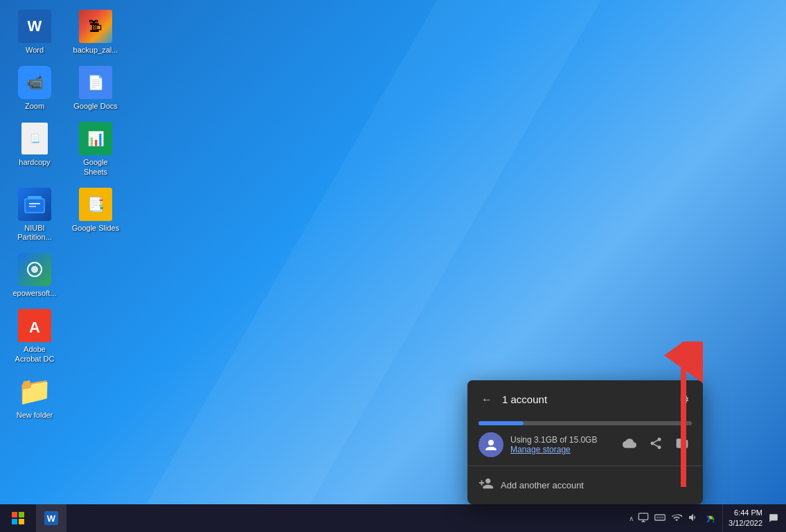 The width and height of the screenshot is (786, 532). What do you see at coordinates (18, 518) in the screenshot?
I see `start-button` at bounding box center [18, 518].